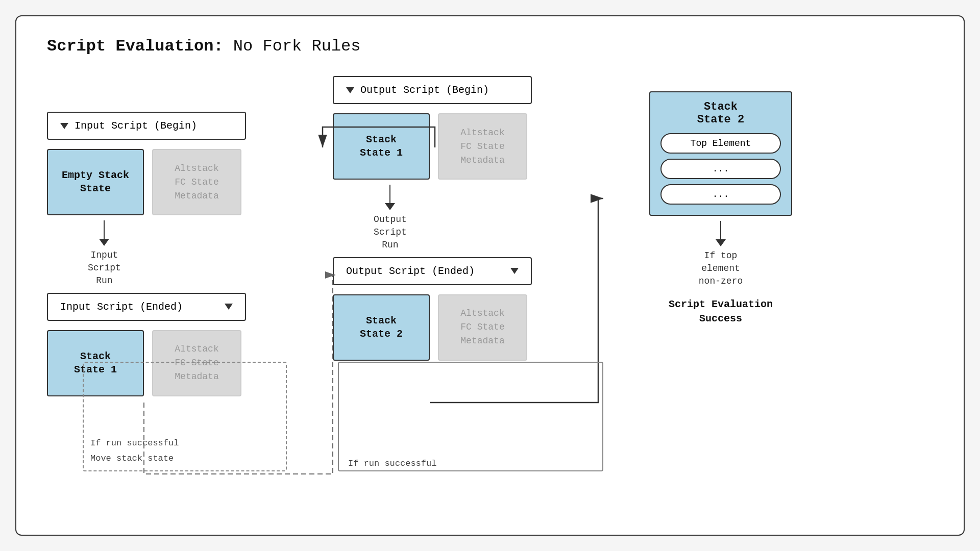 This screenshot has height=551, width=980. I want to click on output-script-begin-label: Output Script (Begin), so click(425, 90).